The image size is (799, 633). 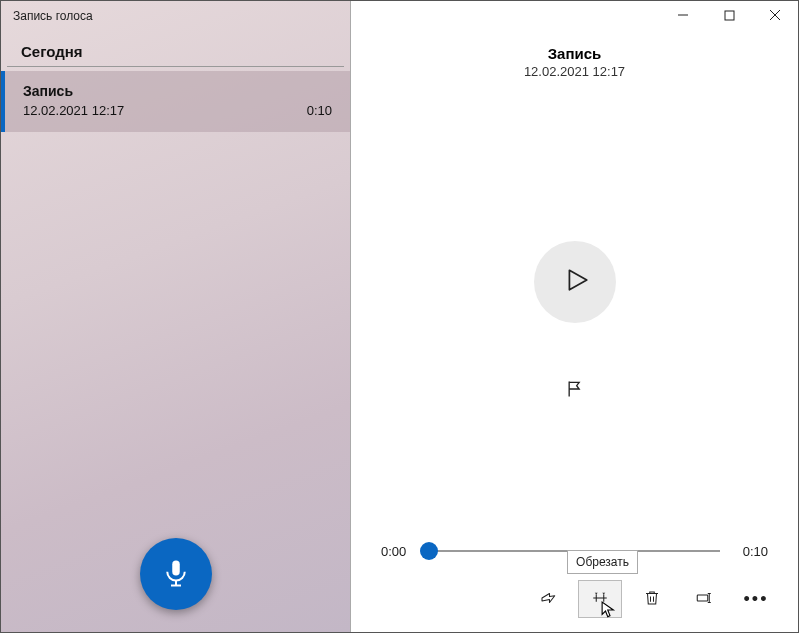 I want to click on track-line, so click(x=574, y=551).